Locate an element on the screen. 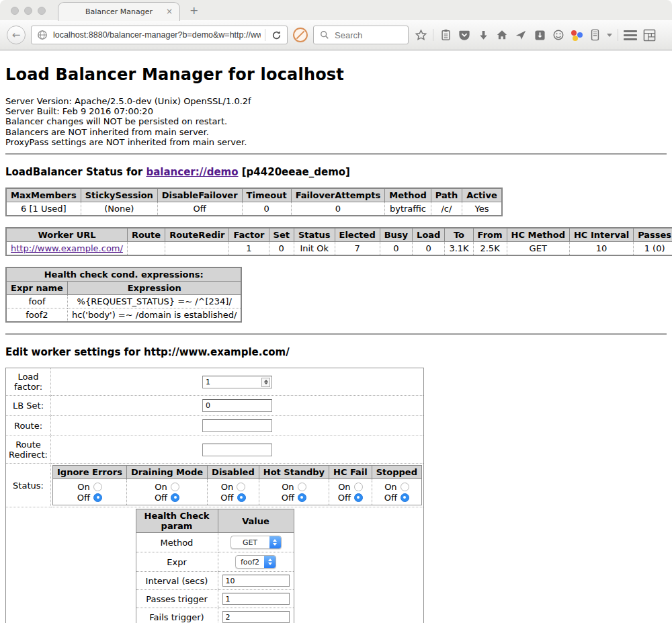 The width and height of the screenshot is (672, 623). reload-icon is located at coordinates (276, 35).